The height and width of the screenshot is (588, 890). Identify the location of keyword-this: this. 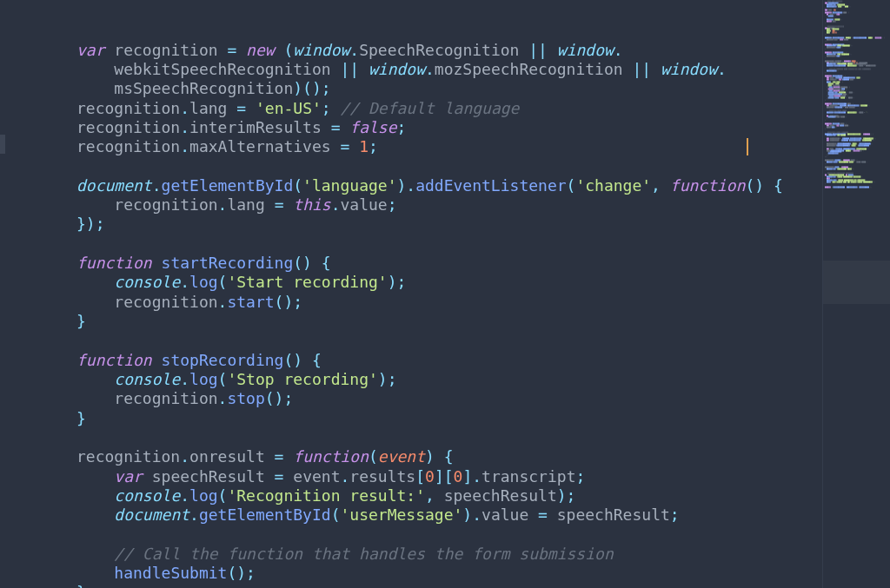
(311, 205).